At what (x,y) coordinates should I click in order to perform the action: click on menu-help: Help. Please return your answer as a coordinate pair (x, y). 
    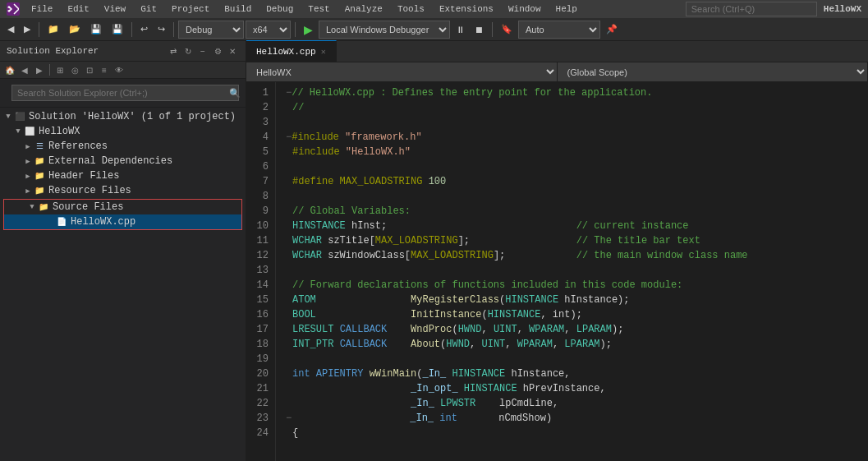
    Looking at the image, I should click on (567, 9).